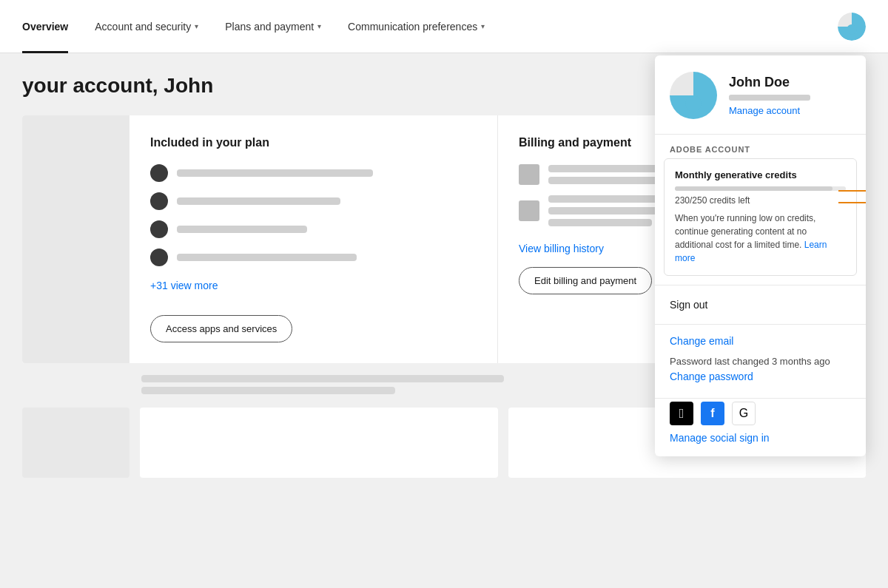 This screenshot has width=888, height=588. I want to click on spacer, so click(75, 388).